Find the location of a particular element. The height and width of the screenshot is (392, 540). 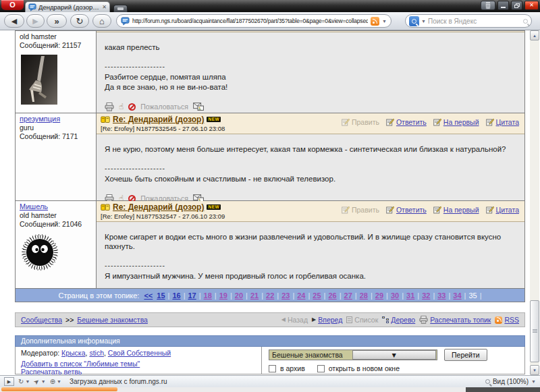

moderator-link: stich is located at coordinates (97, 353).